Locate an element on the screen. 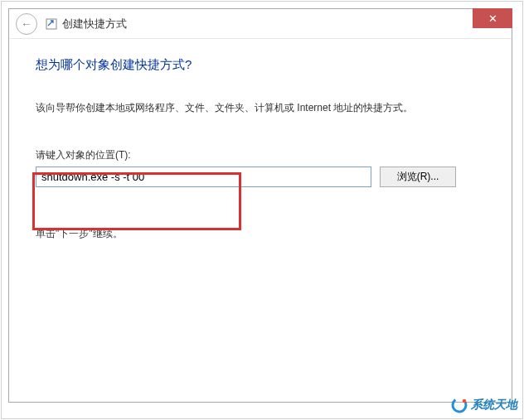 The image size is (524, 420). titlebar: ← 创建快捷方式 ✕ is located at coordinates (260, 24).